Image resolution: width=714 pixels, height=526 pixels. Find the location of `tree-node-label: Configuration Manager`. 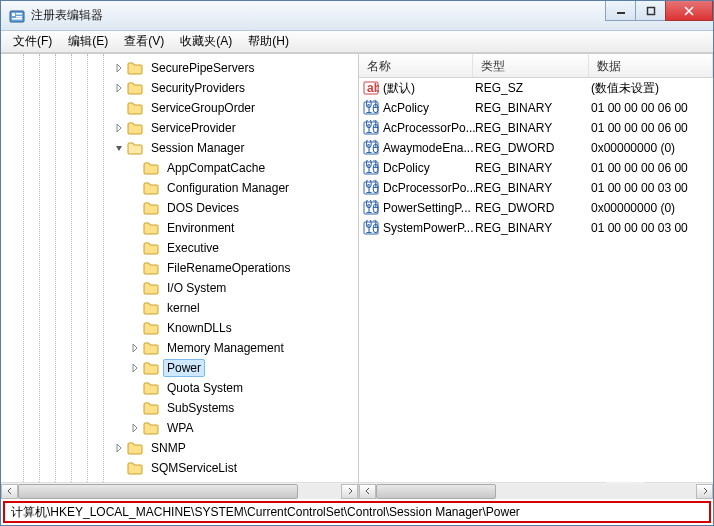

tree-node-label: Configuration Manager is located at coordinates (228, 188).